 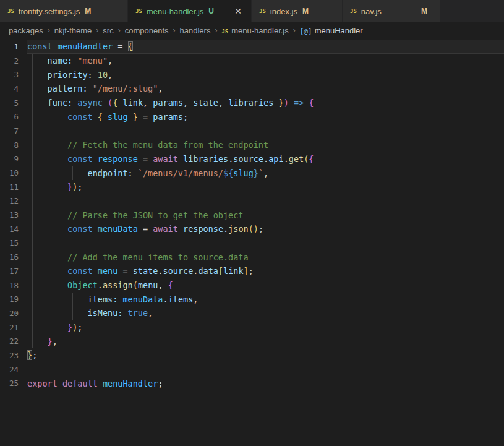 I want to click on breadcrumb-label: src, so click(x=108, y=31).